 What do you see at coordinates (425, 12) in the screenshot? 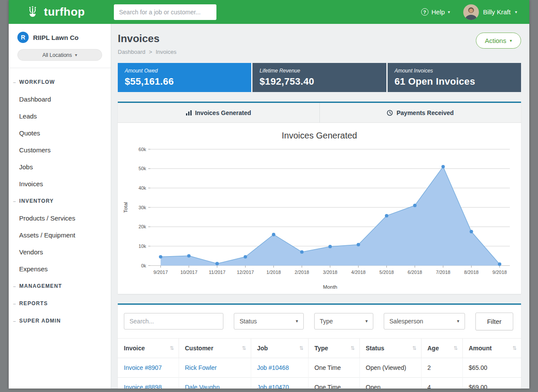
I see `help-icon: ?` at bounding box center [425, 12].